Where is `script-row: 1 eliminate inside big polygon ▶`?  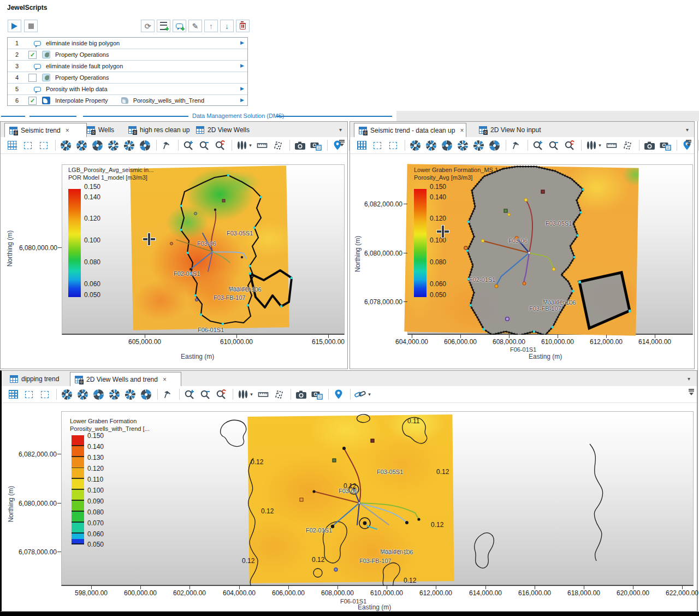
script-row: 1 eliminate inside big polygon ▶ is located at coordinates (128, 44).